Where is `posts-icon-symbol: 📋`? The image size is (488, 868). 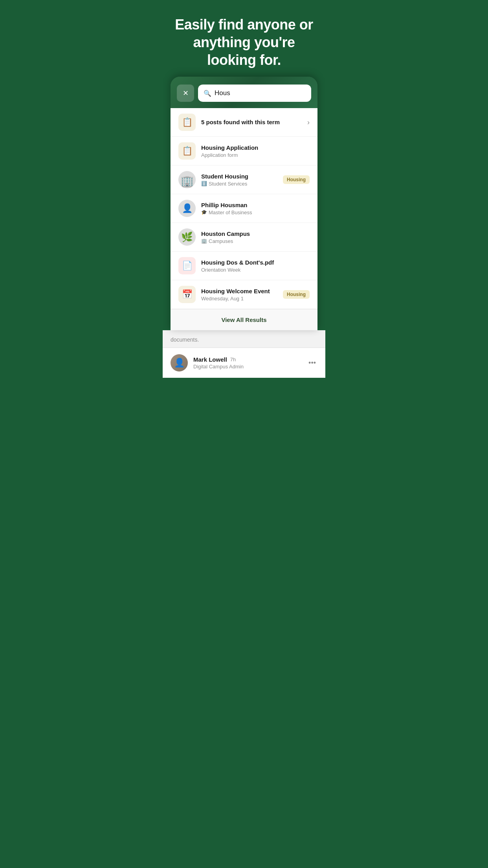 posts-icon-symbol: 📋 is located at coordinates (187, 122).